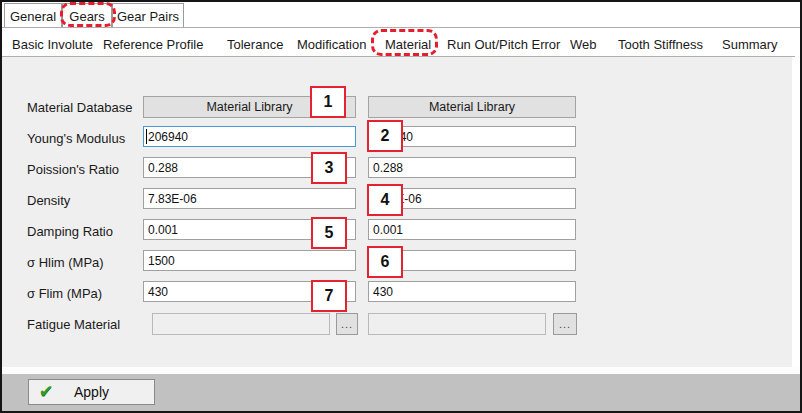  Describe the element at coordinates (148, 16) in the screenshot. I see `tab-gear-pairs-label: Gear Pairs` at that location.